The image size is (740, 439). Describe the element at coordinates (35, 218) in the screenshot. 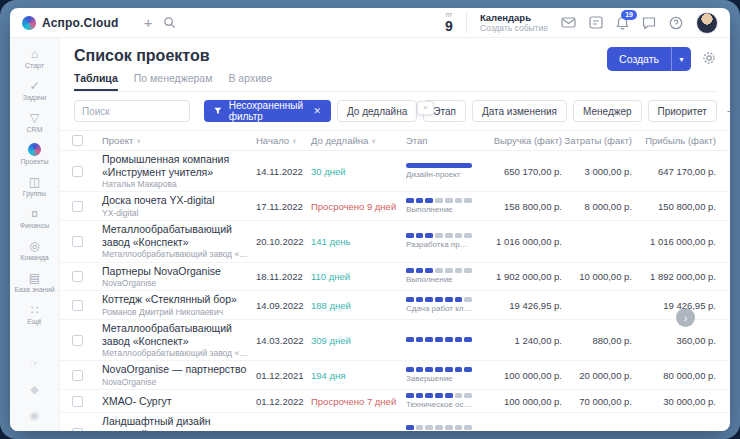

I see `sidebar-item-finance: ¤ Финансы` at that location.